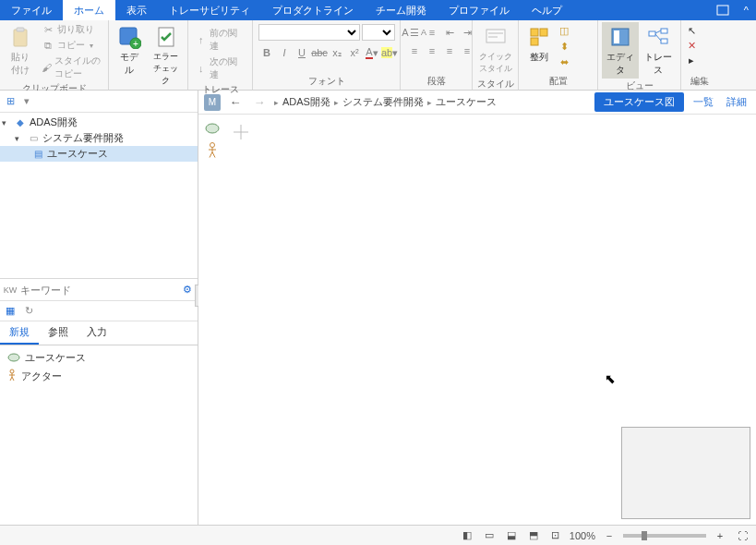  I want to click on package-node-icon: ▭, so click(33, 139).